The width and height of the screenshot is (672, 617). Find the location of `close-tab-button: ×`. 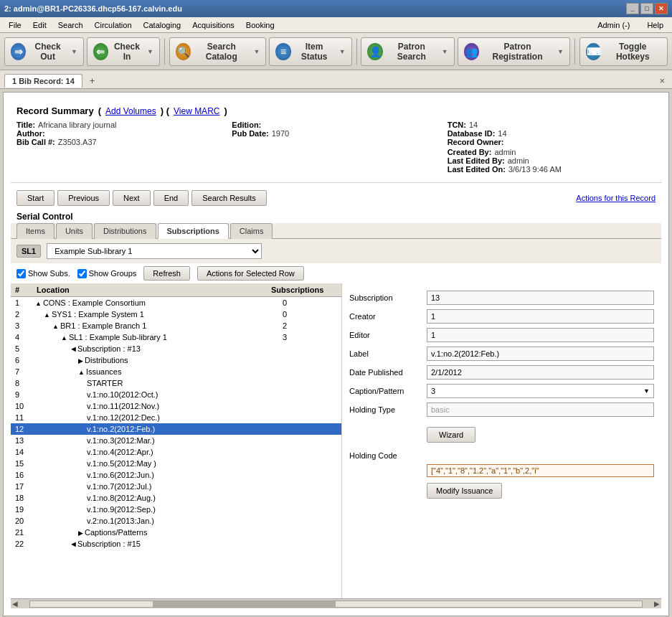

close-tab-button: × is located at coordinates (662, 80).